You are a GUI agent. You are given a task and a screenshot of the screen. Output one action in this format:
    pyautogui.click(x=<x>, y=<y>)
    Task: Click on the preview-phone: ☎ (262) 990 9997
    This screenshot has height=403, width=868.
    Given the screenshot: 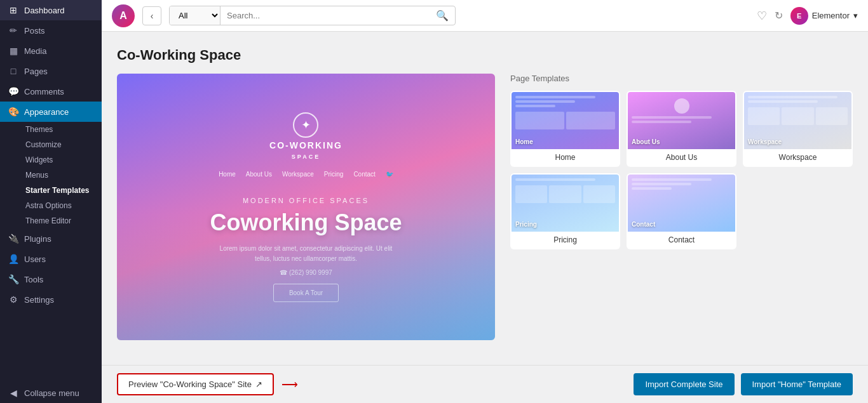 What is the action you would take?
    pyautogui.click(x=306, y=273)
    